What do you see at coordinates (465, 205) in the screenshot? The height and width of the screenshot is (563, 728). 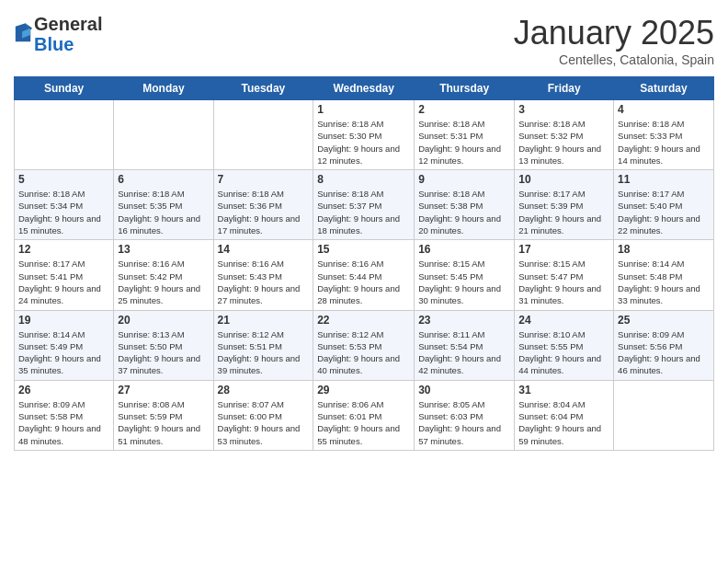 I see `calendar-cell: 9Sunrise: 8:18 AM Sunset: 5:38 PM Daylig…` at bounding box center [465, 205].